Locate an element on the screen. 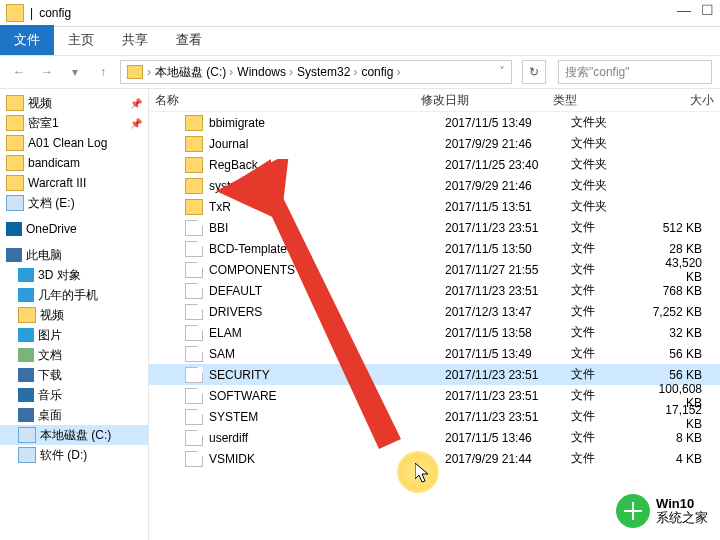 Image resolution: width=720 pixels, height=540 pixels. mus-icon is located at coordinates (26, 395).